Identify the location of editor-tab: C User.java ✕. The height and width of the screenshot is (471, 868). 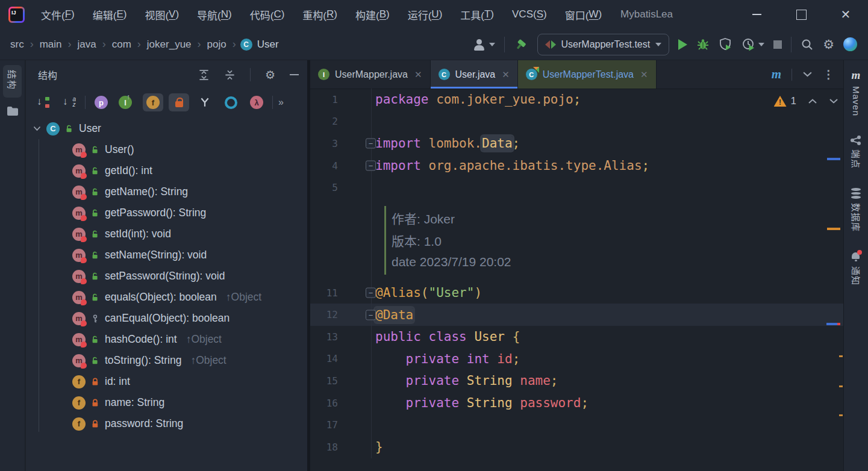
(475, 75).